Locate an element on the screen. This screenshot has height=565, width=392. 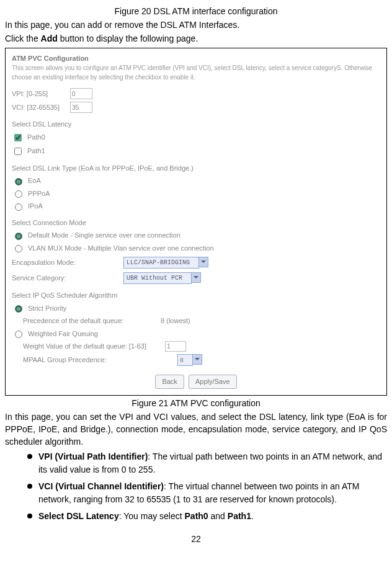
bullet-latency-bold3: Path1 is located at coordinates (239, 516).